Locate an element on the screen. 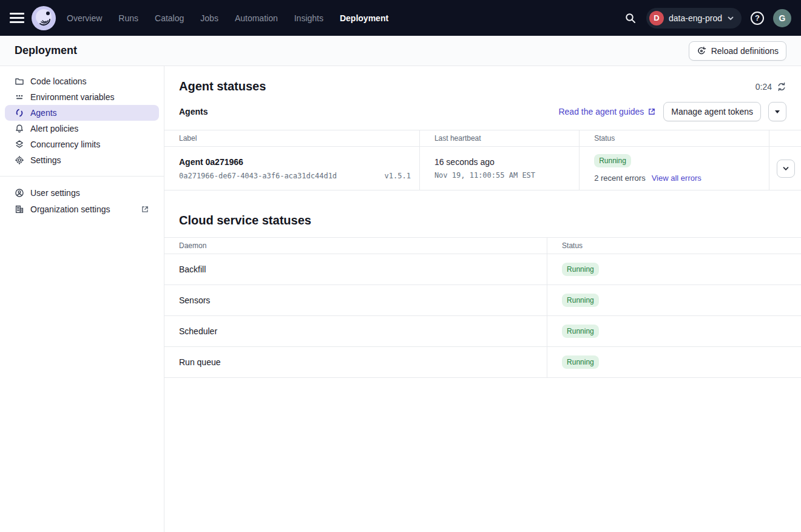 The height and width of the screenshot is (532, 801). agent-guides-link: Read the agent guides is located at coordinates (607, 112).